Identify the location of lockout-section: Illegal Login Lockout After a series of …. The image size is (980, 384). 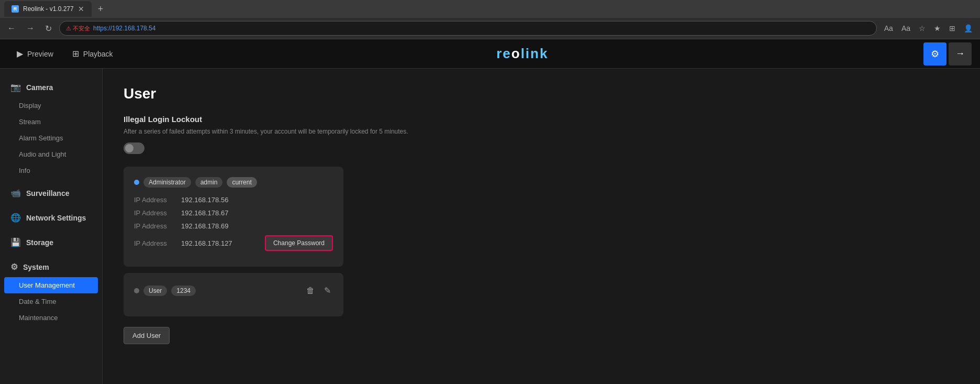
(541, 134).